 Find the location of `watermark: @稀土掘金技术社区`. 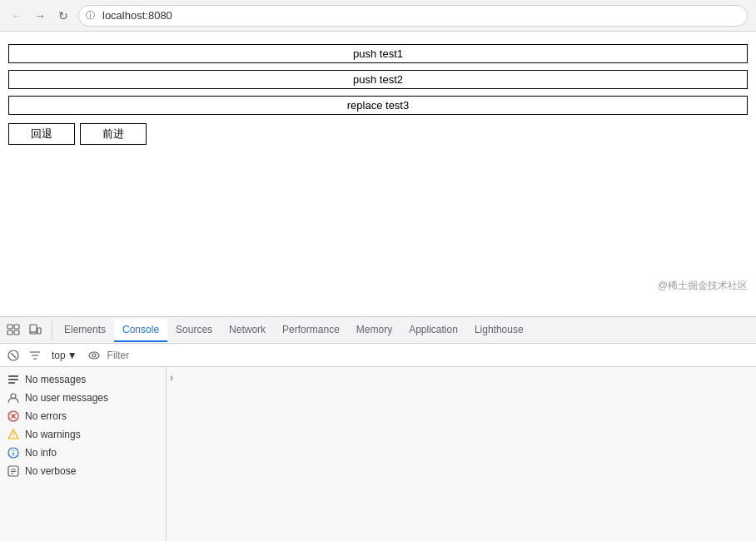

watermark: @稀土掘金技术社区 is located at coordinates (703, 286).